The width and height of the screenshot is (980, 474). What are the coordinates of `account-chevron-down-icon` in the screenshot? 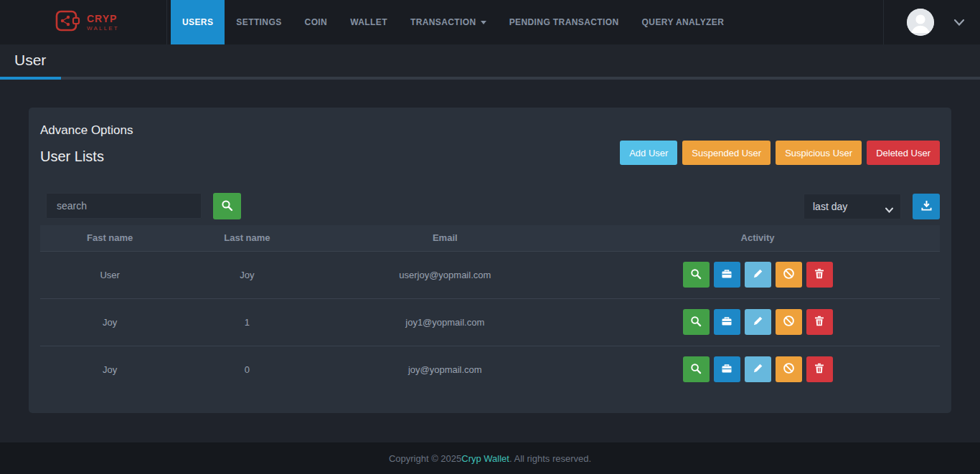 It's located at (959, 22).